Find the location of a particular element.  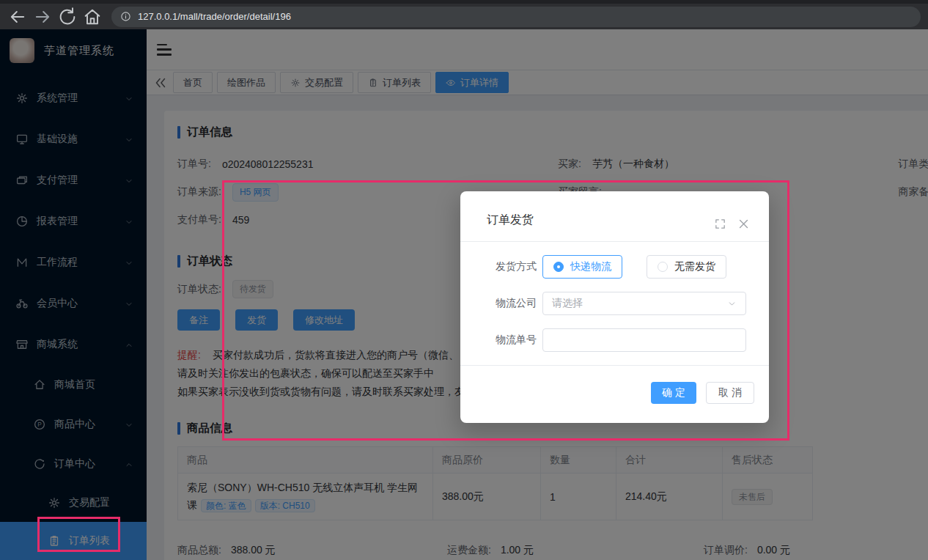

radio-express-logistics: 快递物流 is located at coordinates (582, 267).